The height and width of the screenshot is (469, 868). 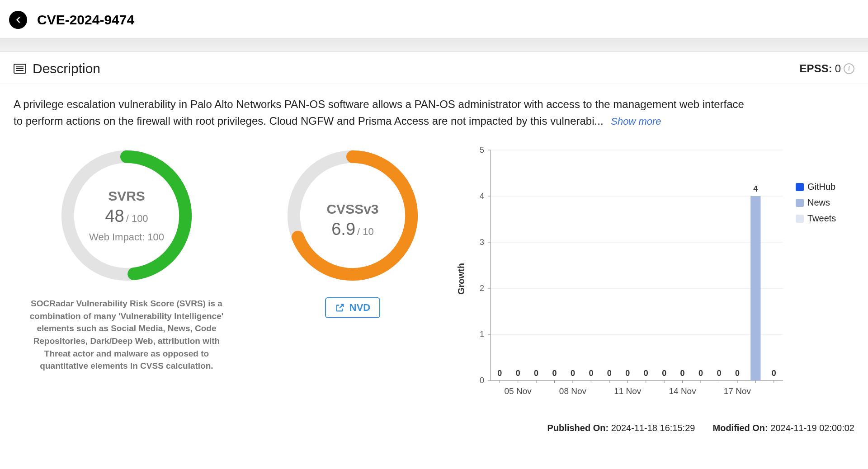 What do you see at coordinates (827, 69) in the screenshot?
I see `epss-score: EPSS: 0 i` at bounding box center [827, 69].